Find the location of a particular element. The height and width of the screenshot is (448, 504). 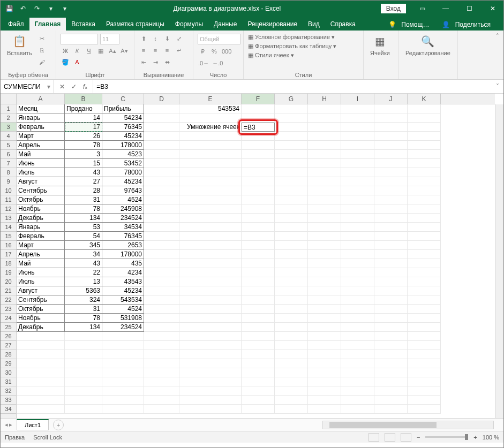

cell: Февраль is located at coordinates (41, 237).